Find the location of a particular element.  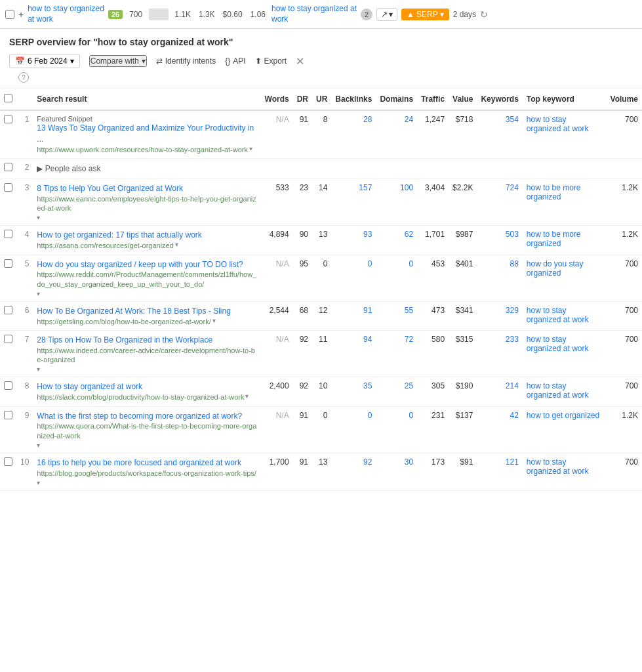

compare-dropdown-icon: ▾ is located at coordinates (144, 61).